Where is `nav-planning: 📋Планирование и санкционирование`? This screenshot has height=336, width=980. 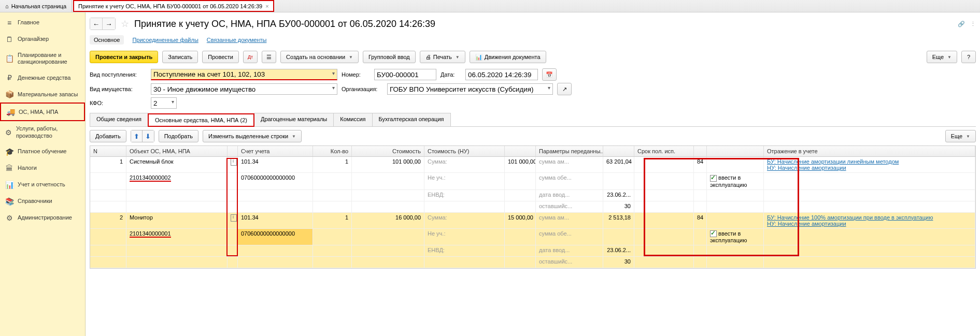
nav-planning: 📋Планирование и санкционирование is located at coordinates (42, 59).